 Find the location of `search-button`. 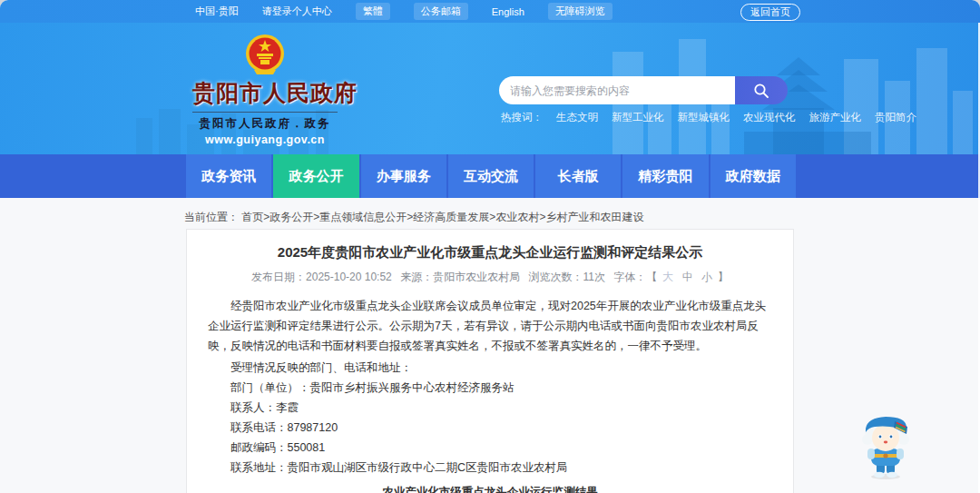

search-button is located at coordinates (761, 91).